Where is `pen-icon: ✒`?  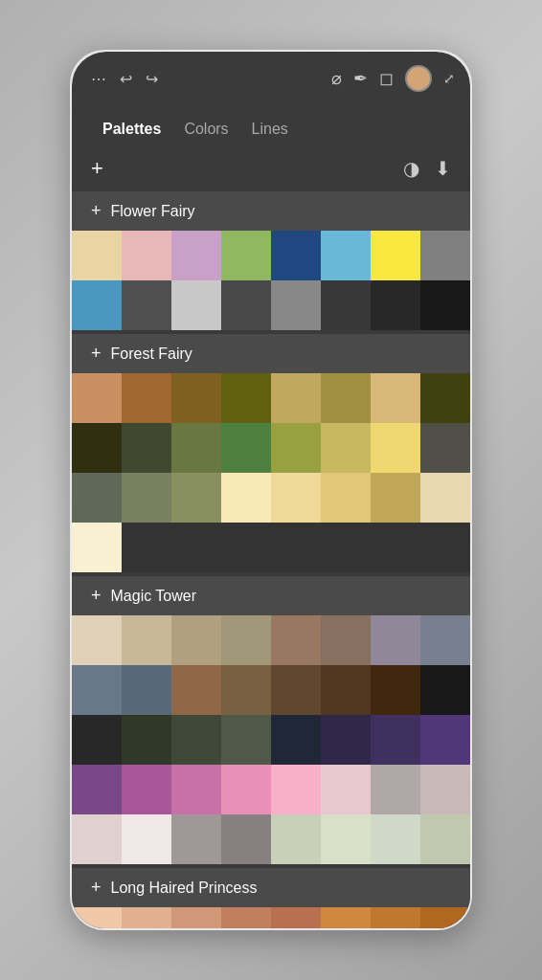
pen-icon: ✒ is located at coordinates (360, 78).